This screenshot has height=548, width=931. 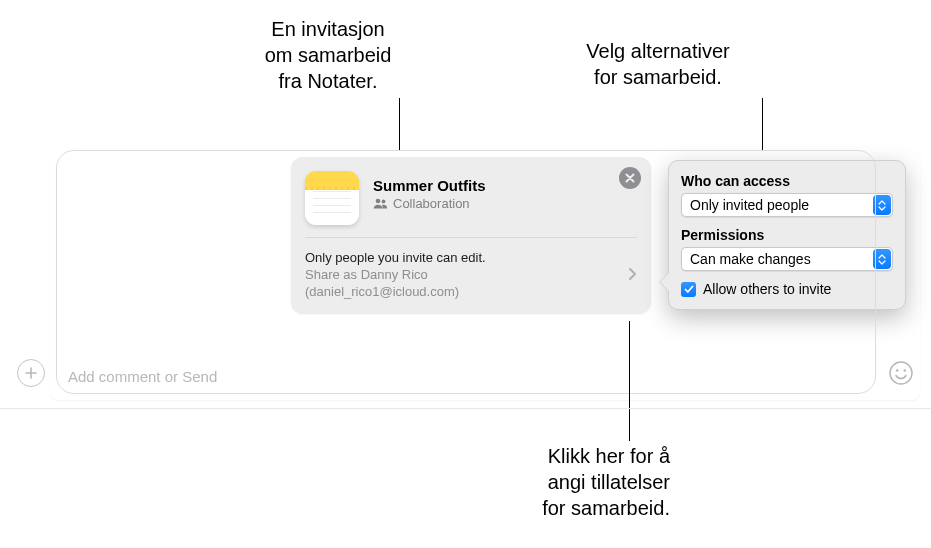 I want to click on allow-others-label: Allow others to invite, so click(x=767, y=289).